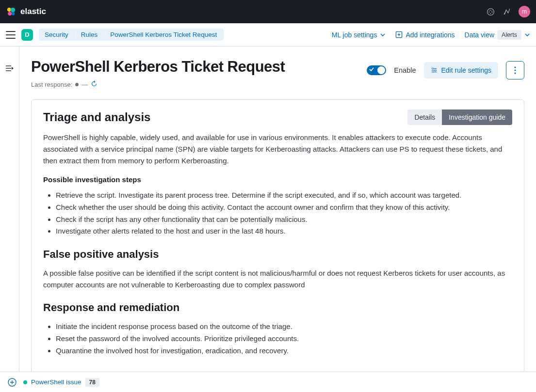 The width and height of the screenshot is (536, 392). I want to click on breadcrumb: Security Rules PowerShell Kerberos Ticke…, so click(131, 35).